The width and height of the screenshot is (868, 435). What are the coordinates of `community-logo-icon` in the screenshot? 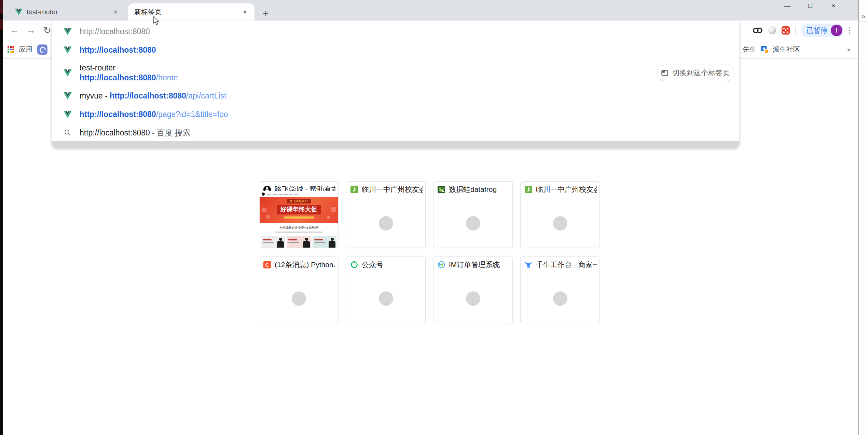 It's located at (765, 50).